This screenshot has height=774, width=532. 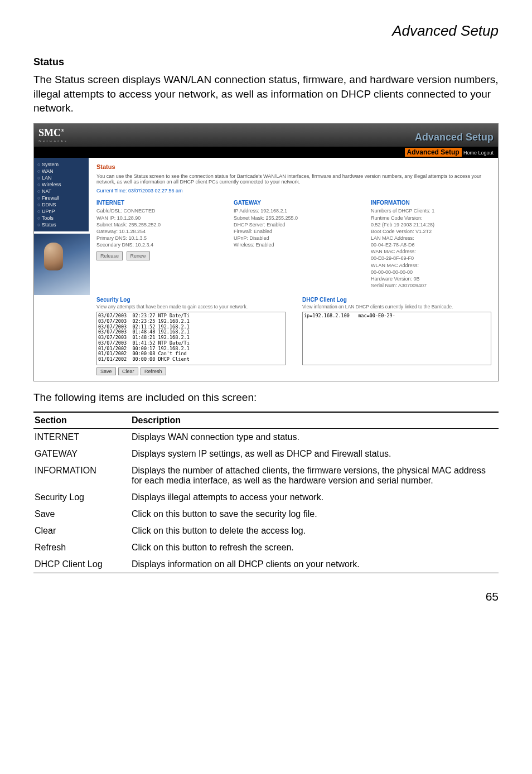 I want to click on info-line: WAN MAC Address:, so click(x=431, y=251).